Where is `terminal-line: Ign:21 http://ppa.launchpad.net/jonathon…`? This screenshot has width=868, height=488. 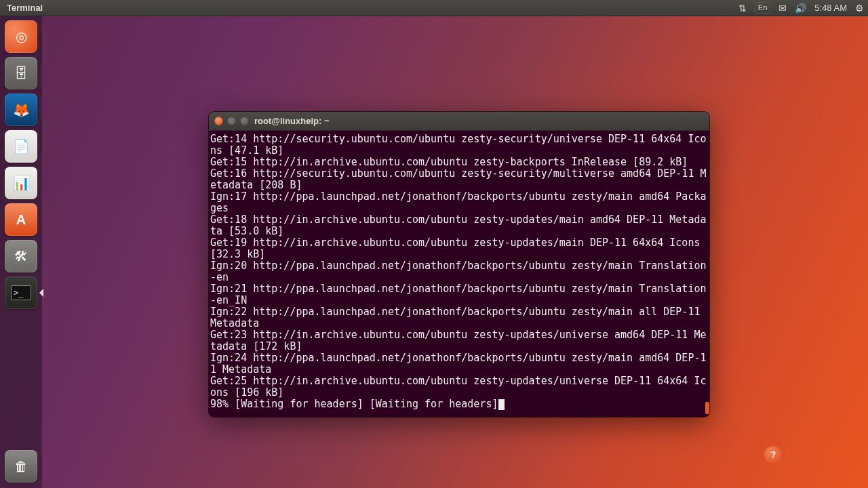
terminal-line: Ign:21 http://ppa.launchpad.net/jonathon… is located at coordinates (458, 294).